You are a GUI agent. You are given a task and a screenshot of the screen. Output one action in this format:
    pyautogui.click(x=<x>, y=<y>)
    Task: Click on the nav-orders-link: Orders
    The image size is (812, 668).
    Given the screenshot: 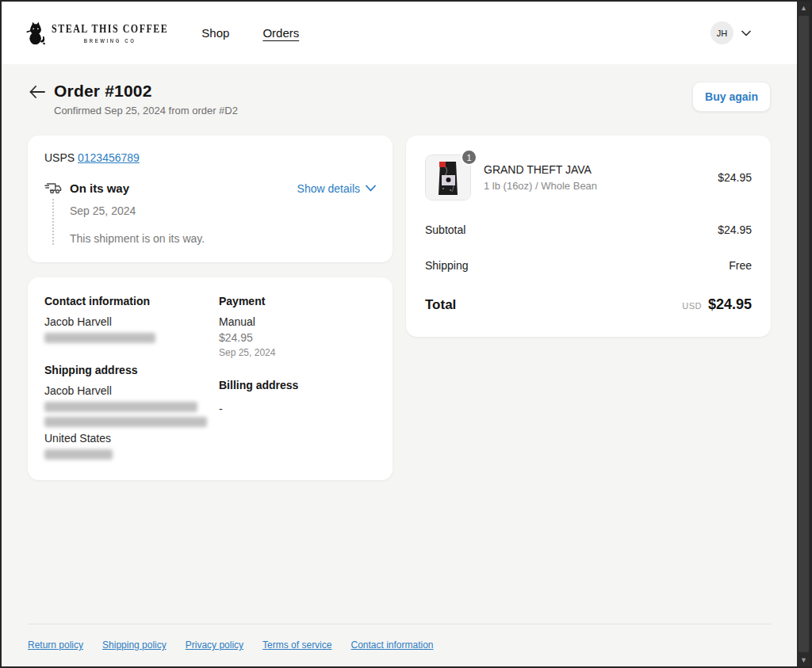 What is the action you would take?
    pyautogui.click(x=281, y=33)
    